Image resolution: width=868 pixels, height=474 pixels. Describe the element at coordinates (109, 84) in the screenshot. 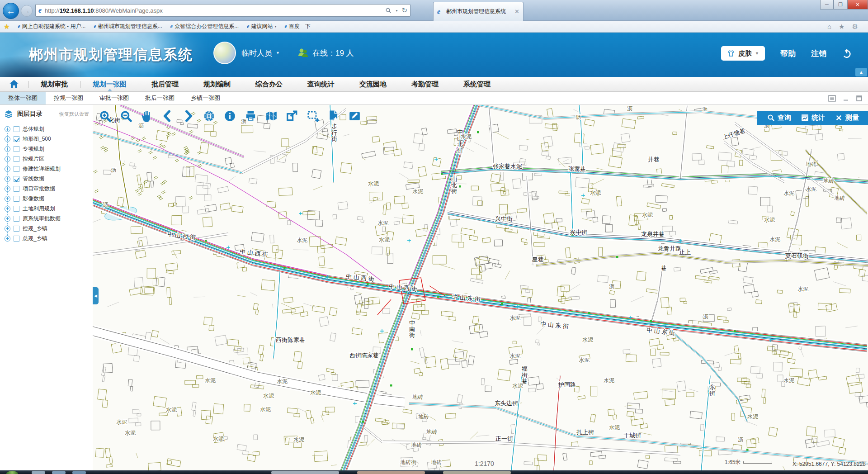

I see `nav-item-2: 规划一张图` at that location.